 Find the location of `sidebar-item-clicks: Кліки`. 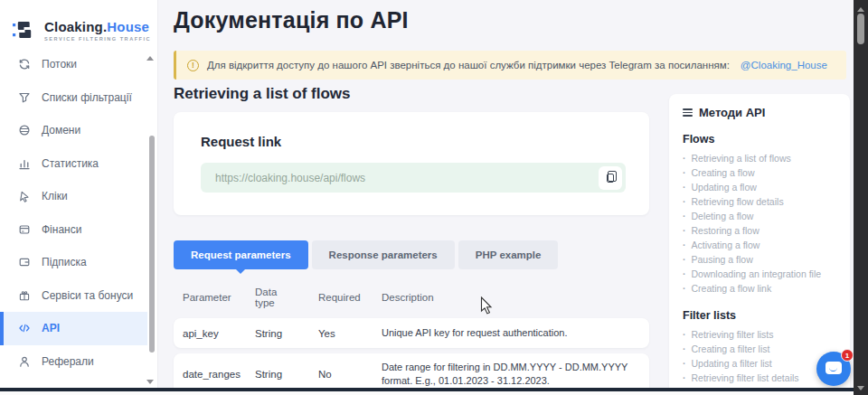

sidebar-item-clicks: Кліки is located at coordinates (74, 197).